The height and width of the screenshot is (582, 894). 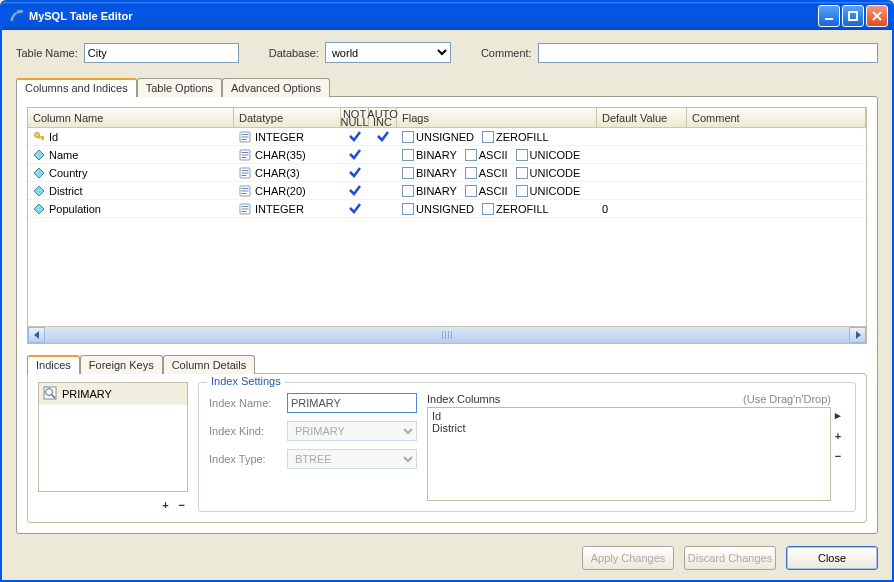 What do you see at coordinates (629, 428) in the screenshot?
I see `index-column-item: District` at bounding box center [629, 428].